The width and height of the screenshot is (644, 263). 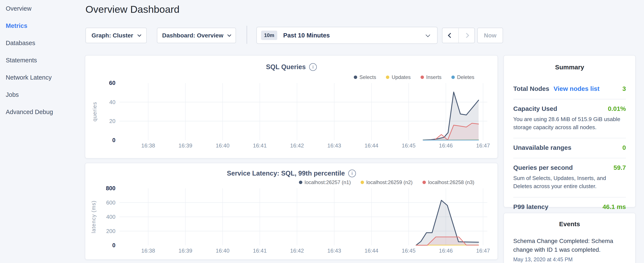 I want to click on chevron-left-icon, so click(x=450, y=35).